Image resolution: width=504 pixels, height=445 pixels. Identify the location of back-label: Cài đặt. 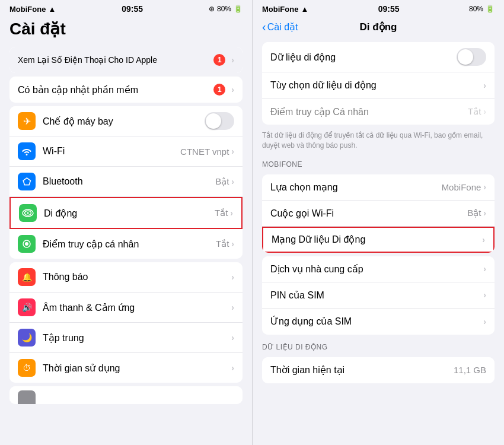
(283, 27).